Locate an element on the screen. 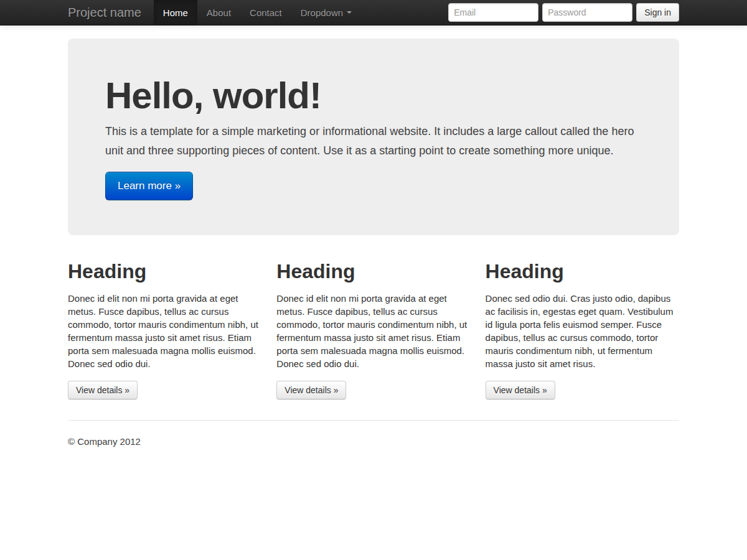  view-details-button-1: View details » is located at coordinates (103, 390).